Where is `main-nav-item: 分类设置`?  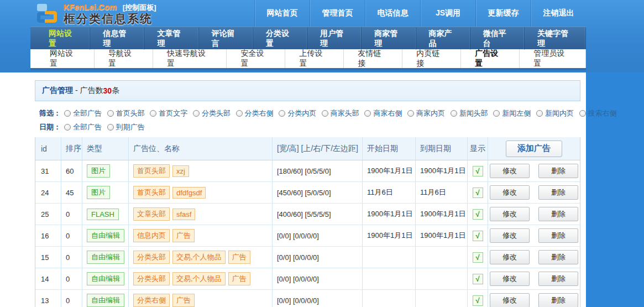 main-nav-item: 分类设置 is located at coordinates (280, 39).